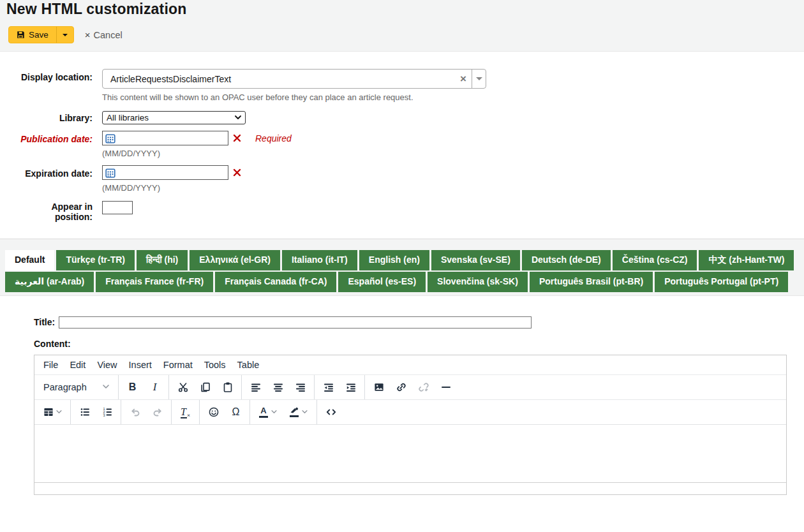 The image size is (804, 532). What do you see at coordinates (103, 35) in the screenshot?
I see `cancel-button: × Cancel` at bounding box center [103, 35].